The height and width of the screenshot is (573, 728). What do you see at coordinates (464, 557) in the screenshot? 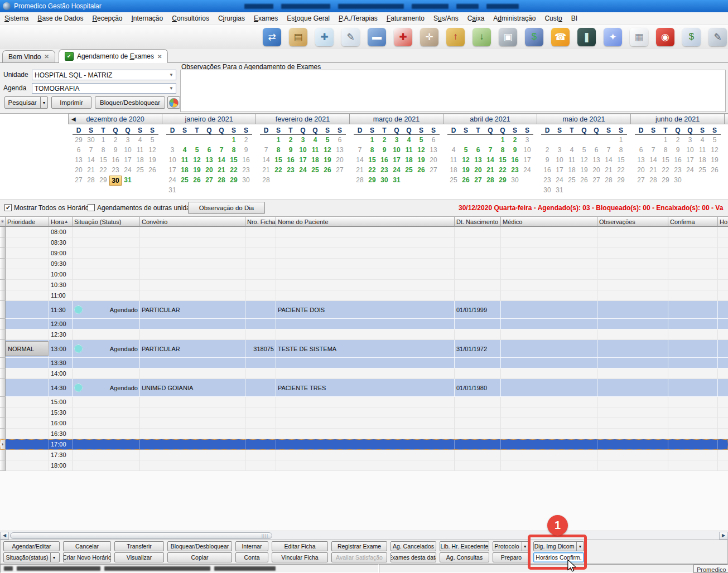
I see `ag-consultas-button: Ag. Consultas` at bounding box center [464, 557].